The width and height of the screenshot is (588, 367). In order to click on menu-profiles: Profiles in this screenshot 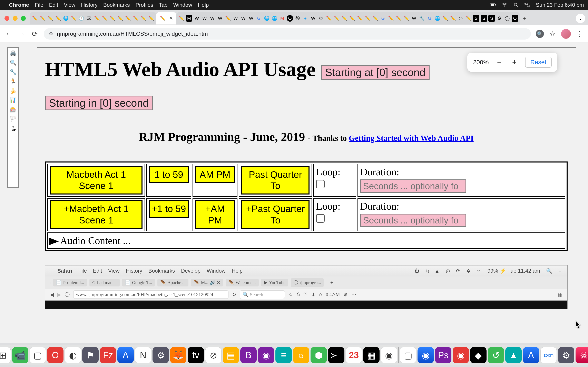, I will do `click(144, 5)`.